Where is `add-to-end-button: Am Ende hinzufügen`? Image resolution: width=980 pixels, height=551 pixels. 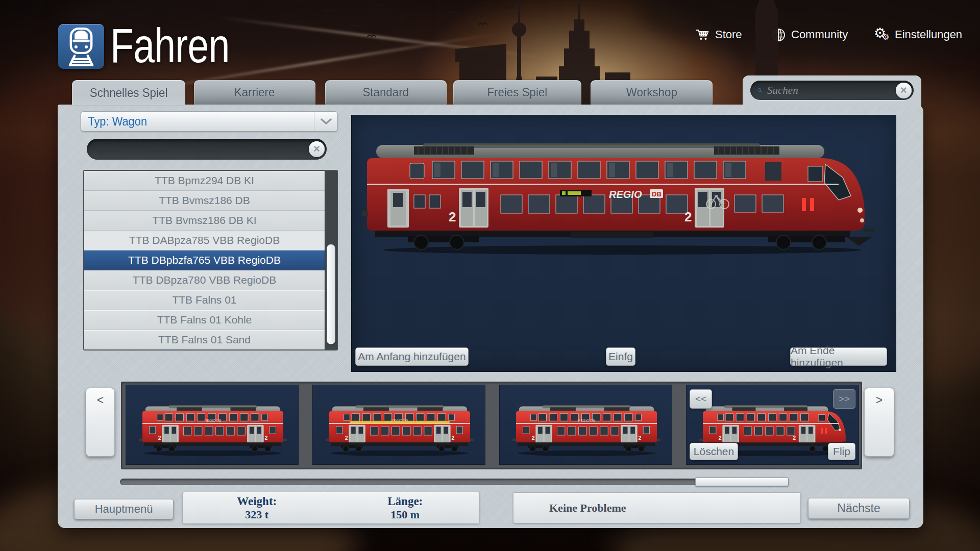
add-to-end-button: Am Ende hinzufügen is located at coordinates (839, 357).